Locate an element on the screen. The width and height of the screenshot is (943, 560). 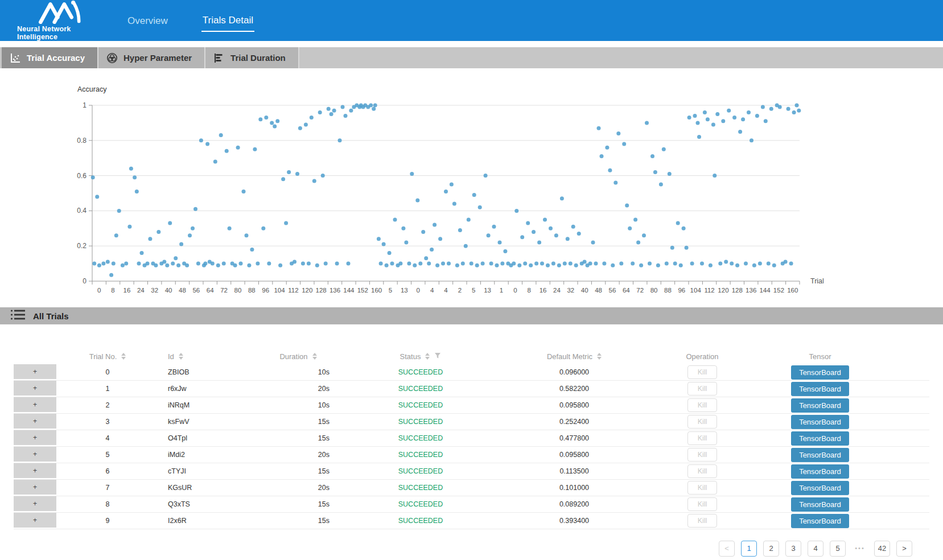
page-button-5: 5 is located at coordinates (838, 549).